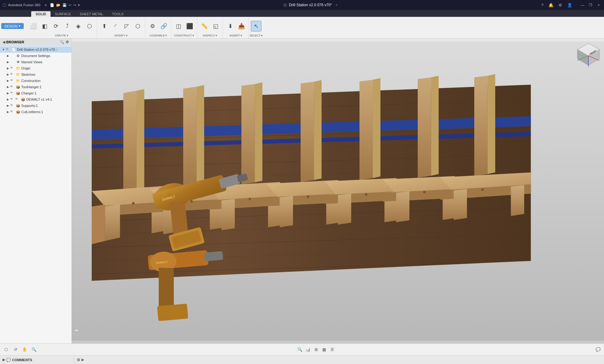 The image size is (604, 364). I want to click on select-section-label: SELECT ▾, so click(256, 36).